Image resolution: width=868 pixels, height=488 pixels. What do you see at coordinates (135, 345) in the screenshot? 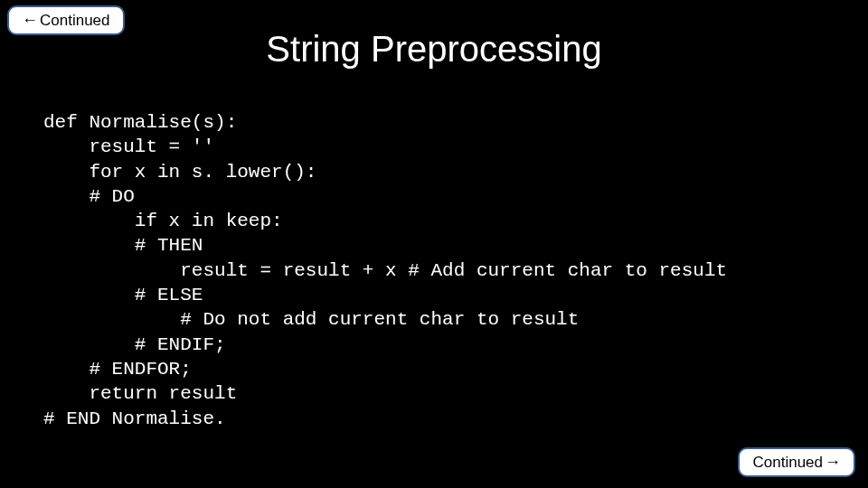
I see `code-line: # ENDIF;` at bounding box center [135, 345].